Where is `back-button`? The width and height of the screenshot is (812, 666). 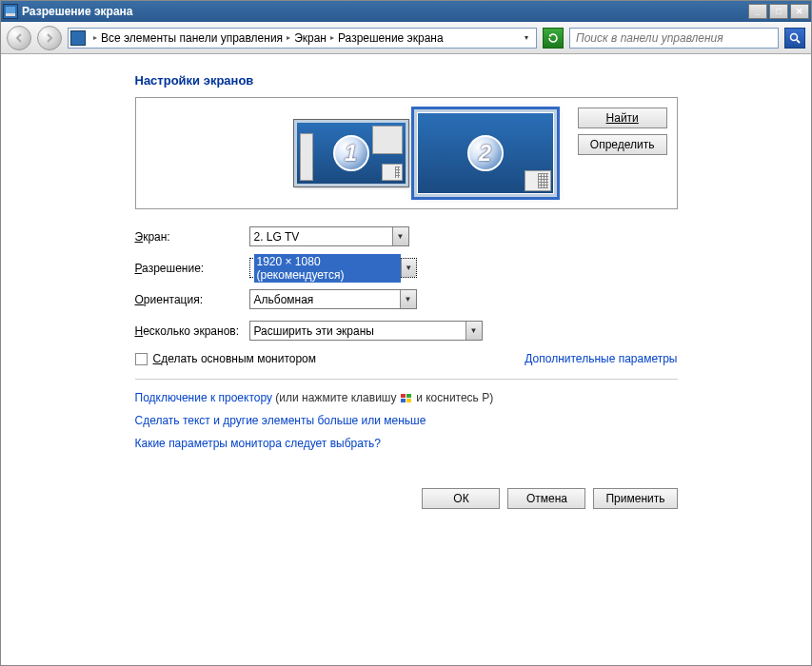
back-button is located at coordinates (19, 38).